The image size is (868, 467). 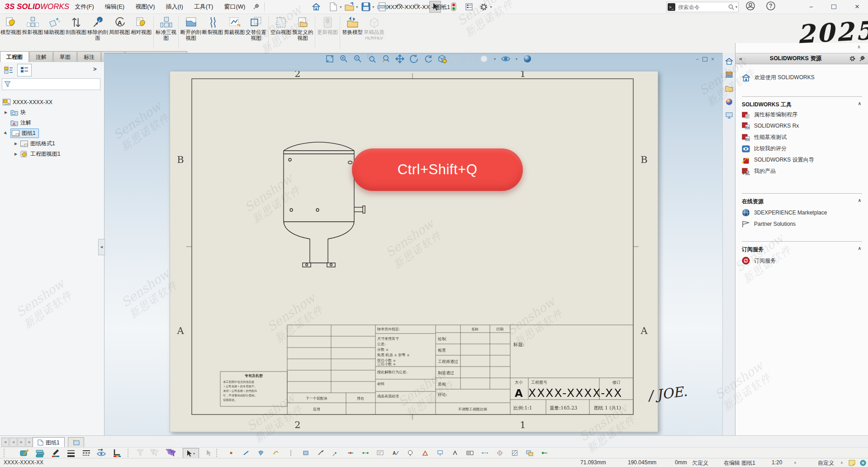 I want to click on break-view-button: 断裂视图, so click(x=213, y=25).